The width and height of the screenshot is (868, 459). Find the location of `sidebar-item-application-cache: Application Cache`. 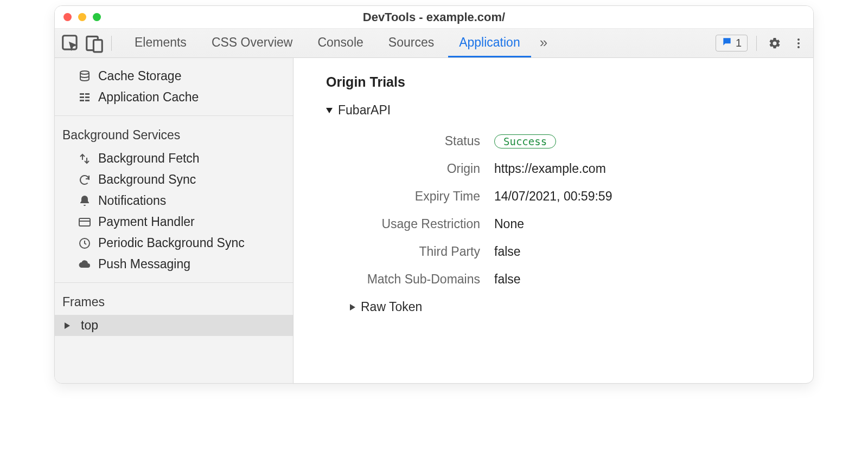

sidebar-item-application-cache: Application Cache is located at coordinates (174, 98).